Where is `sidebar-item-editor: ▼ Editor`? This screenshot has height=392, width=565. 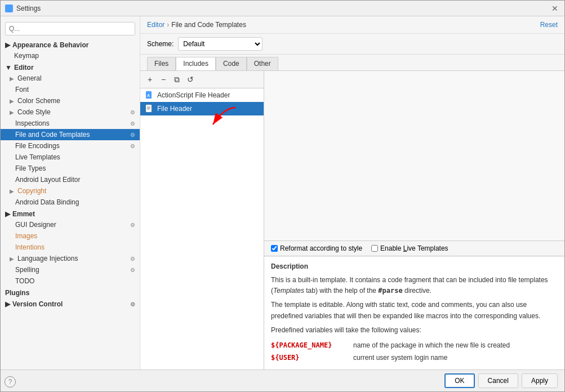
sidebar-item-editor: ▼ Editor is located at coordinates (70, 67).